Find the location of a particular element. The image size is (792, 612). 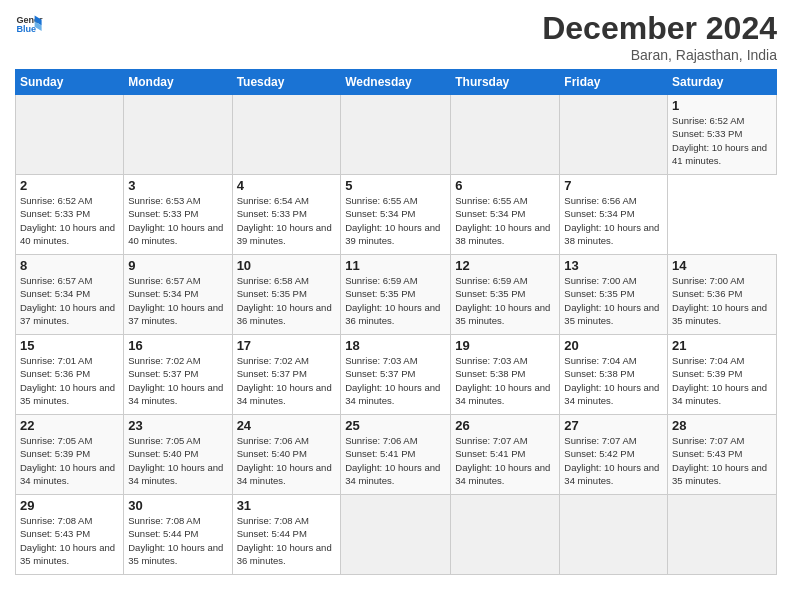

location-subtitle: Baran, Rajasthan, India is located at coordinates (660, 55).